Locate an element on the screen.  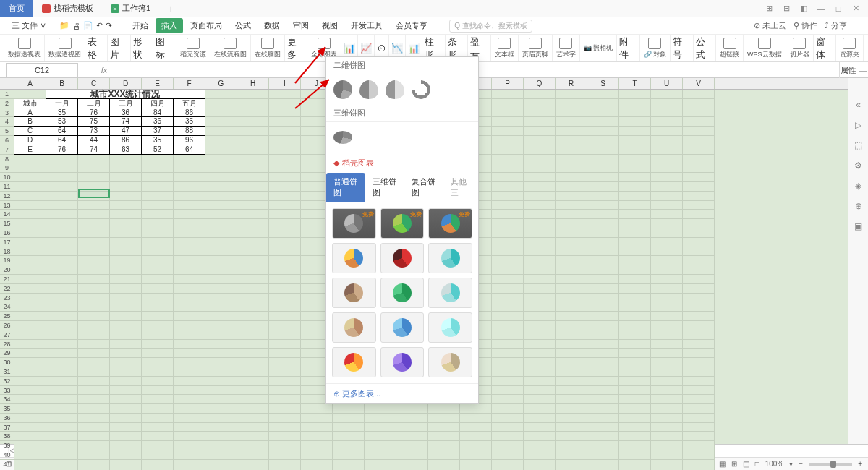
cell: 三月 is located at coordinates (126, 104).